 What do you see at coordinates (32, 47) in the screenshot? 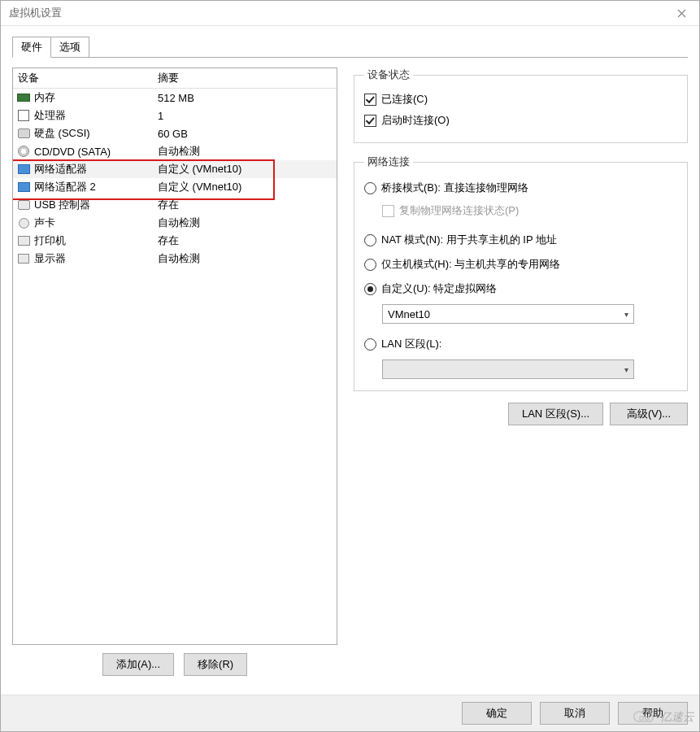
I see `tab-hardware: 硬件` at bounding box center [32, 47].